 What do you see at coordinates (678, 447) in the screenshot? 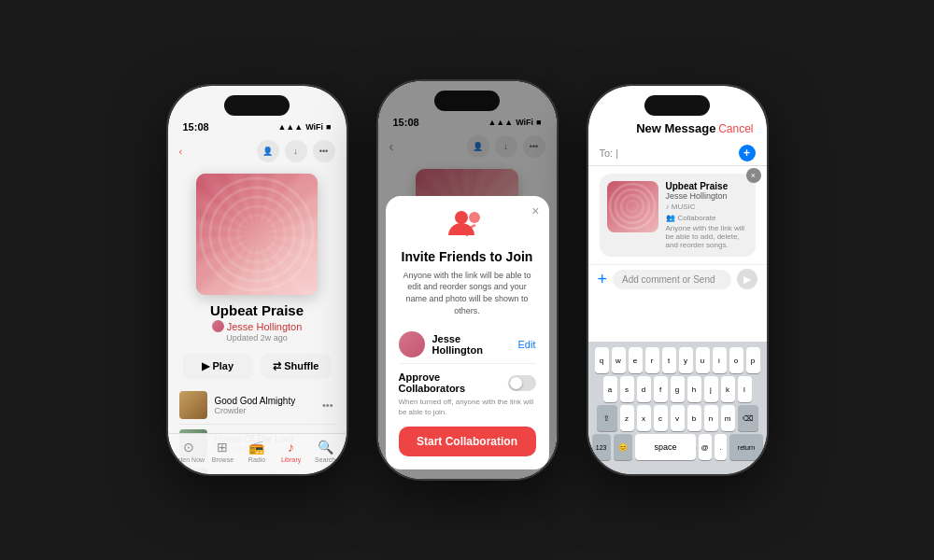
I see `keyboard-row-4: 123 😊 space @ . return` at bounding box center [678, 447].